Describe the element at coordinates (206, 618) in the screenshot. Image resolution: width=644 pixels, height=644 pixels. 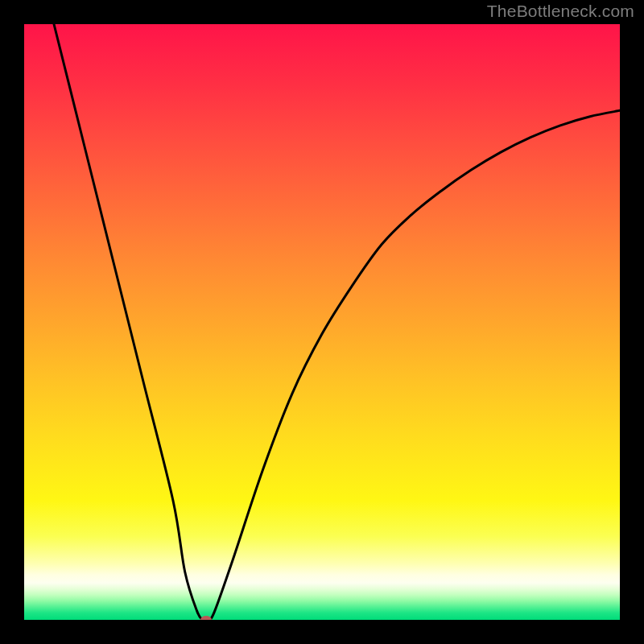
I see `optimum-marker` at that location.